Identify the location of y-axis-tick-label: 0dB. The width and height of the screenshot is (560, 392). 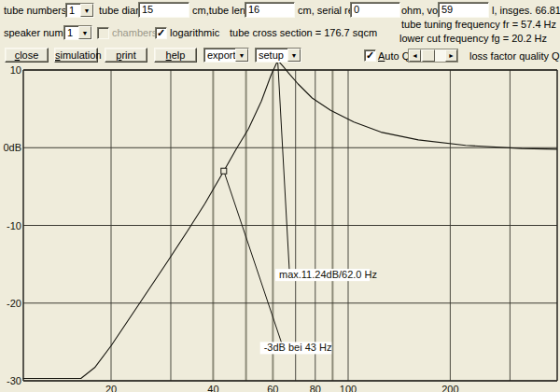
(12, 147).